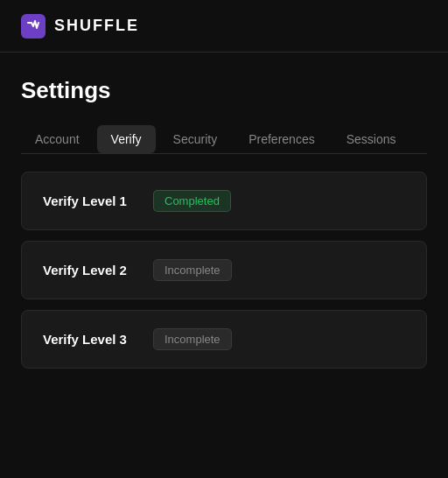 This screenshot has height=478, width=448. What do you see at coordinates (91, 270) in the screenshot?
I see `verify-level2-label: Verify Level 2` at bounding box center [91, 270].